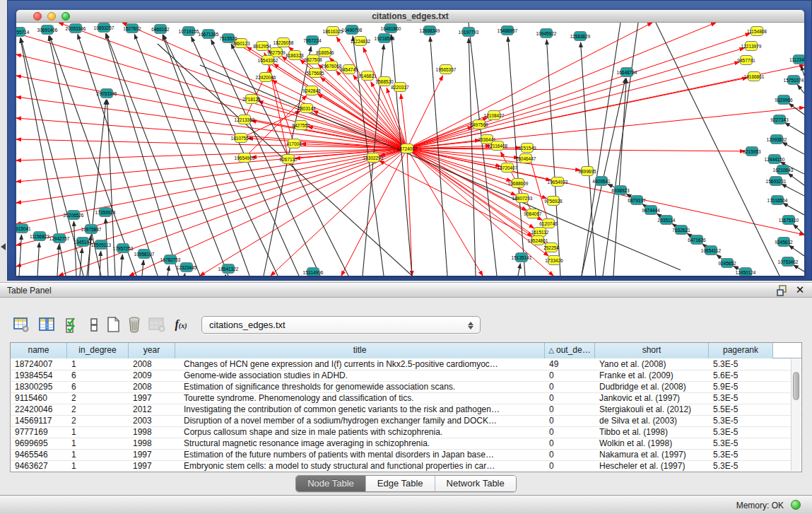 Image resolution: width=812 pixels, height=514 pixels. I want to click on network-node: 11123450, so click(797, 59).